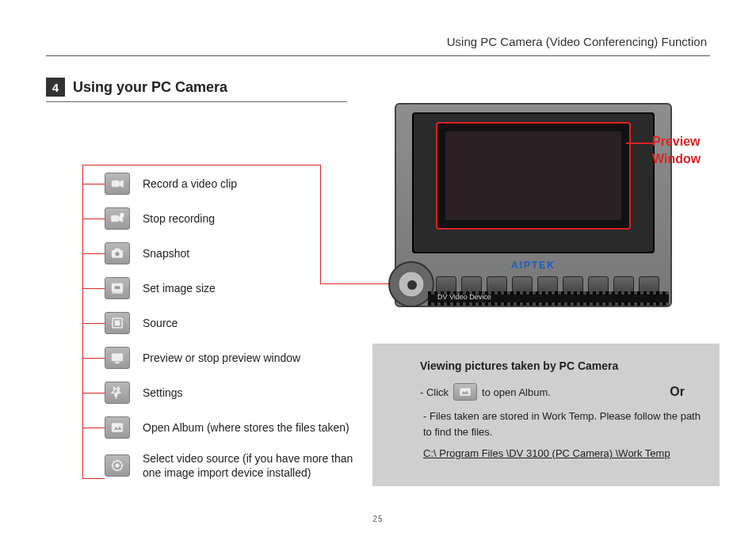  What do you see at coordinates (117, 393) in the screenshot?
I see `settings-icon` at bounding box center [117, 393].